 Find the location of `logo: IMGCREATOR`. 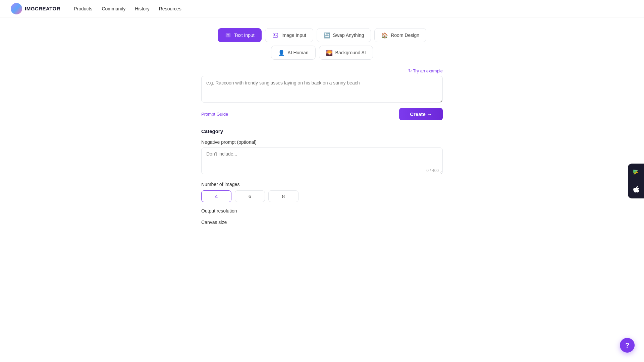

logo: IMGCREATOR is located at coordinates (36, 9).